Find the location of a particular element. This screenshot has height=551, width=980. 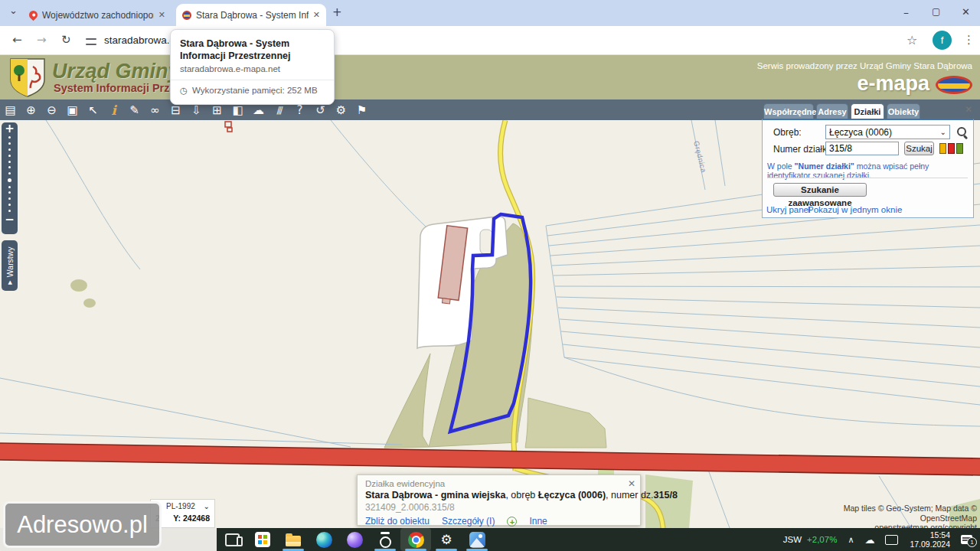

legend-color-red is located at coordinates (951, 148).